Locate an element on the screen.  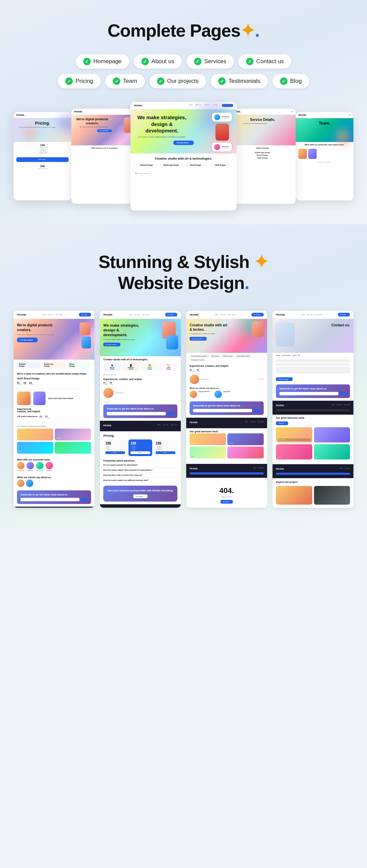
nav-use-case: Use case is located at coordinates (51, 314).